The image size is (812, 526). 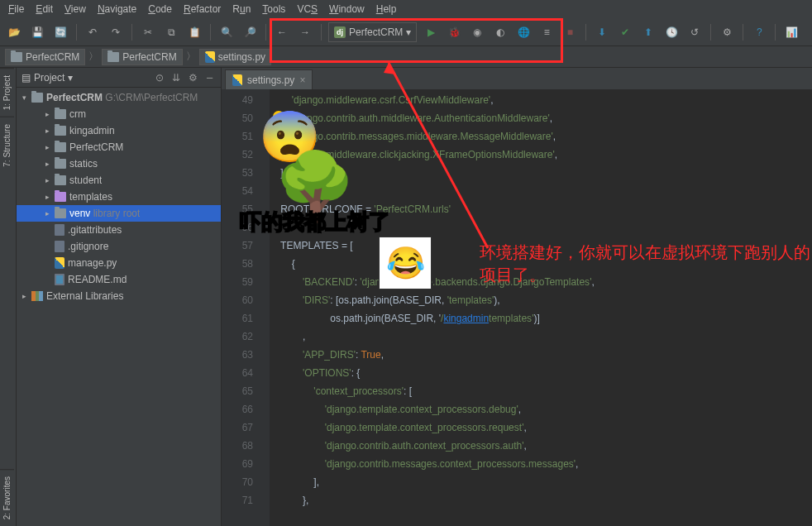 What do you see at coordinates (7, 146) in the screenshot?
I see `sidebar-structure: 7: Structure` at bounding box center [7, 146].